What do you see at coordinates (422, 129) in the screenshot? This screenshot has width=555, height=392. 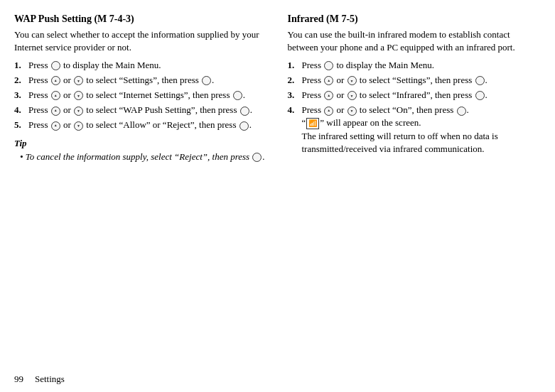 I see `right-step-4-content: Press or to select “On”, then press . “📶…` at bounding box center [422, 129].